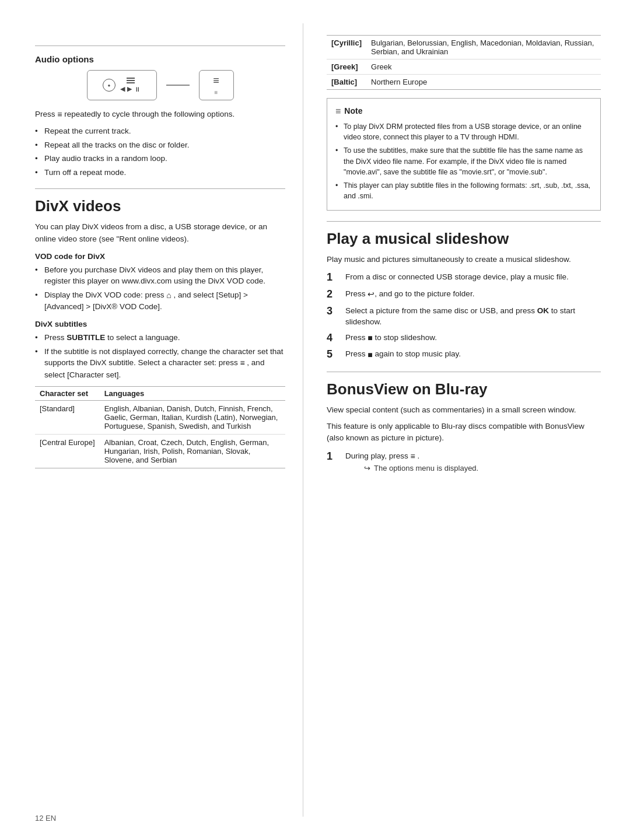  Describe the element at coordinates (160, 152) in the screenshot. I see `audio-options-list: Repeat the current track. Repeat all the…` at that location.